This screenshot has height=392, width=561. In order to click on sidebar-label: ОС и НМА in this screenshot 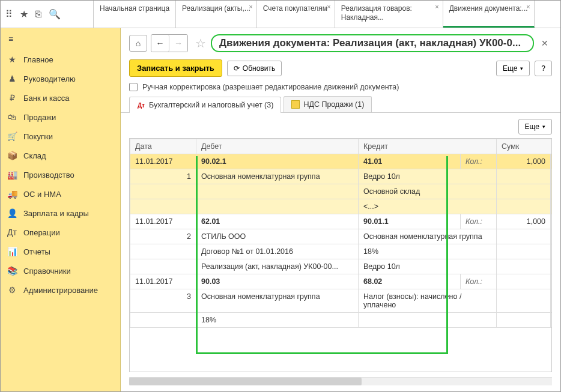, I will do `click(42, 194)`.